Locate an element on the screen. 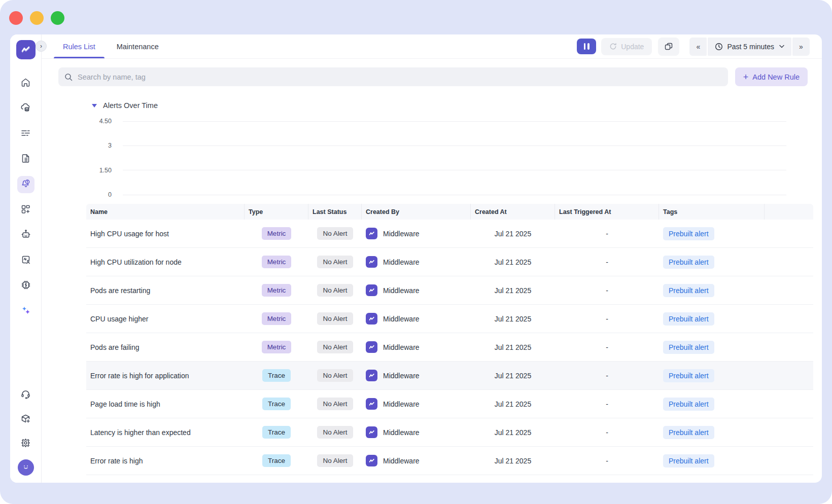  maximize-window-button is located at coordinates (58, 18).